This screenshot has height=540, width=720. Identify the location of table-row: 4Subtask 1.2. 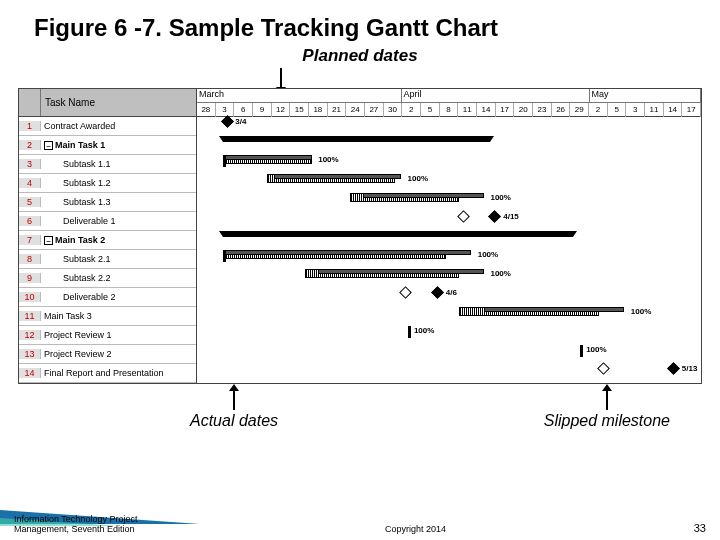
(108, 184).